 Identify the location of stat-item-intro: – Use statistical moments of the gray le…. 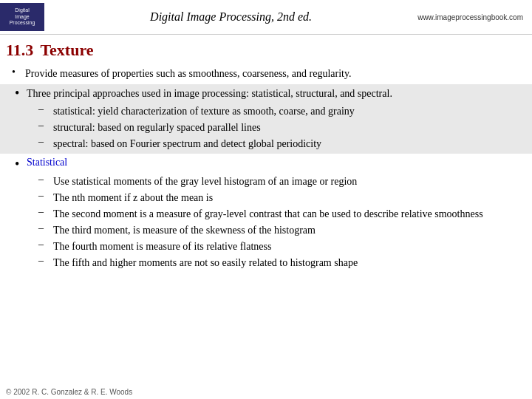
(279, 182).